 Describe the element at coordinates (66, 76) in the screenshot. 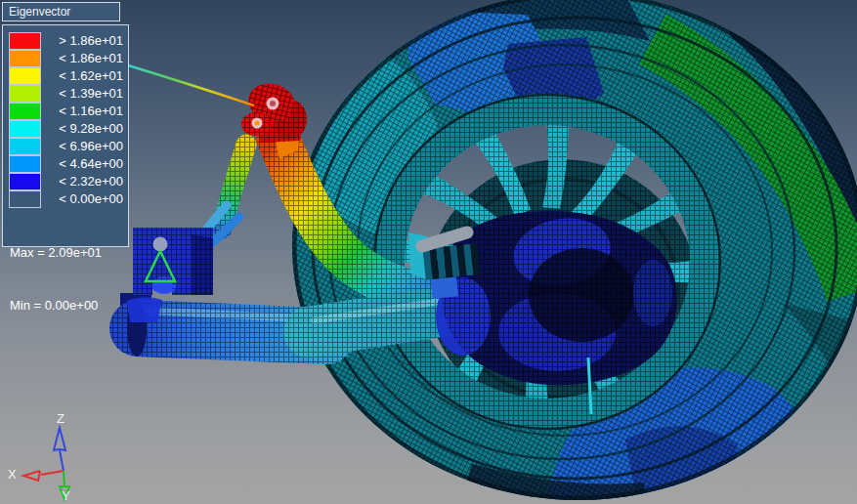

I see `legend-entry: < 1.62e+01` at that location.